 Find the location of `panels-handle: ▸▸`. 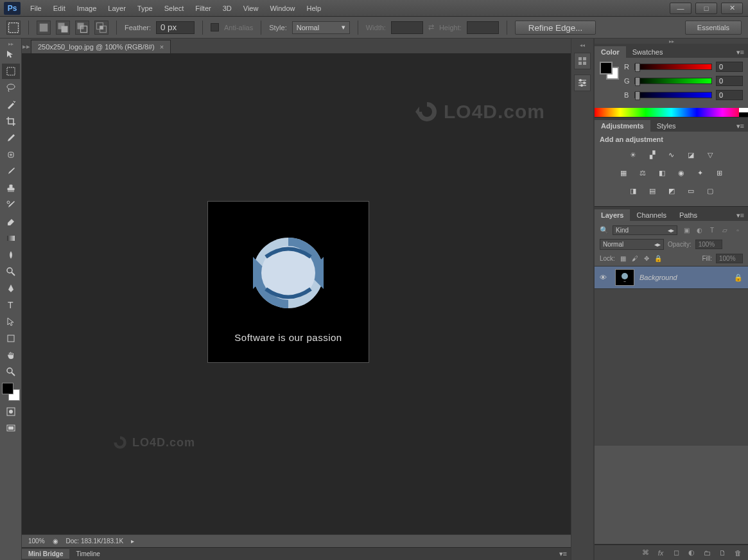

panels-handle: ▸▸ is located at coordinates (672, 41).